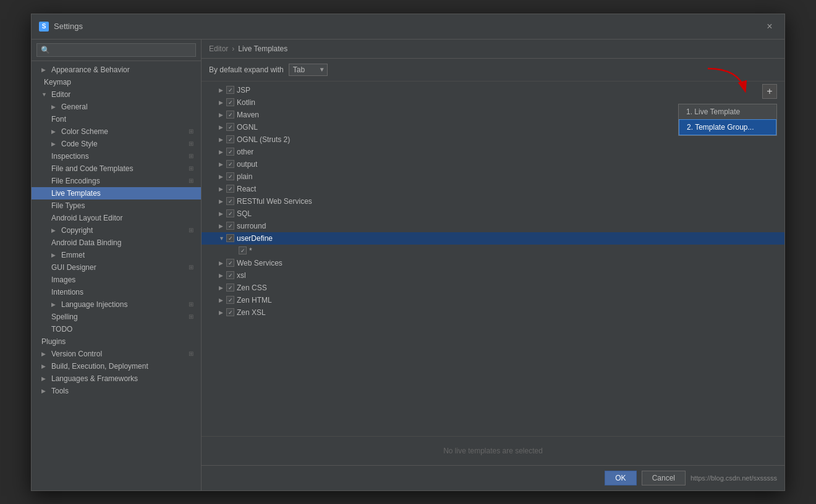  What do you see at coordinates (116, 181) in the screenshot?
I see `sidebar-item-file-encodings: File Encodings ⊞` at bounding box center [116, 181].